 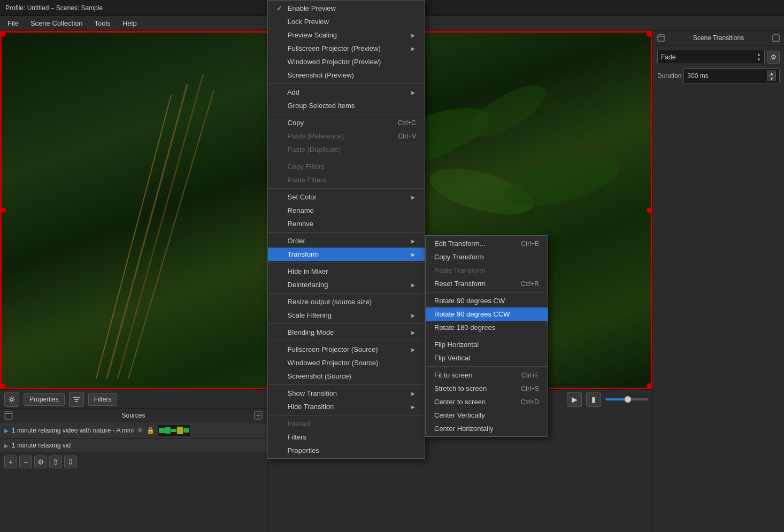 What do you see at coordinates (347, 363) in the screenshot?
I see `ctx-windowed-source: ✓ Windowed Projector (Source)` at bounding box center [347, 363].